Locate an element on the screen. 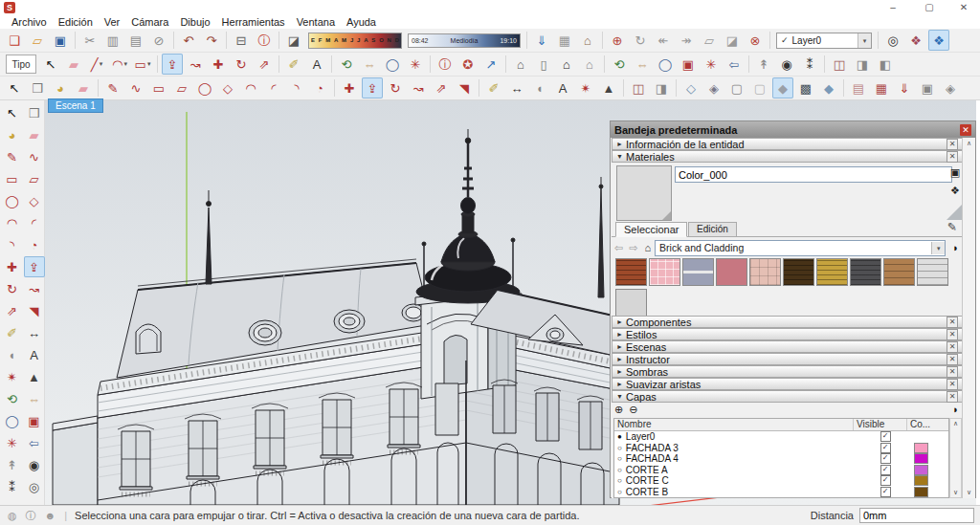 The height and width of the screenshot is (525, 980). make-component-icon: ❒ is located at coordinates (37, 88).